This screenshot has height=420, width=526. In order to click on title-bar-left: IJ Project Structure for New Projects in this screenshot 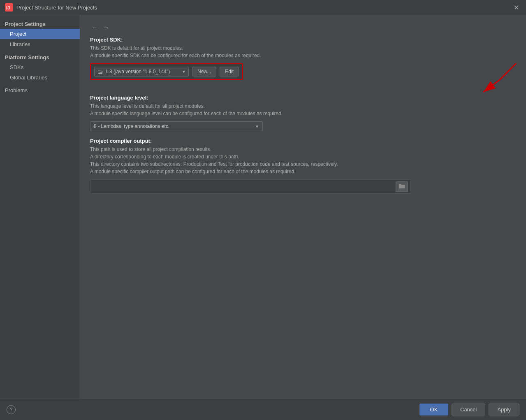, I will do `click(51, 7)`.